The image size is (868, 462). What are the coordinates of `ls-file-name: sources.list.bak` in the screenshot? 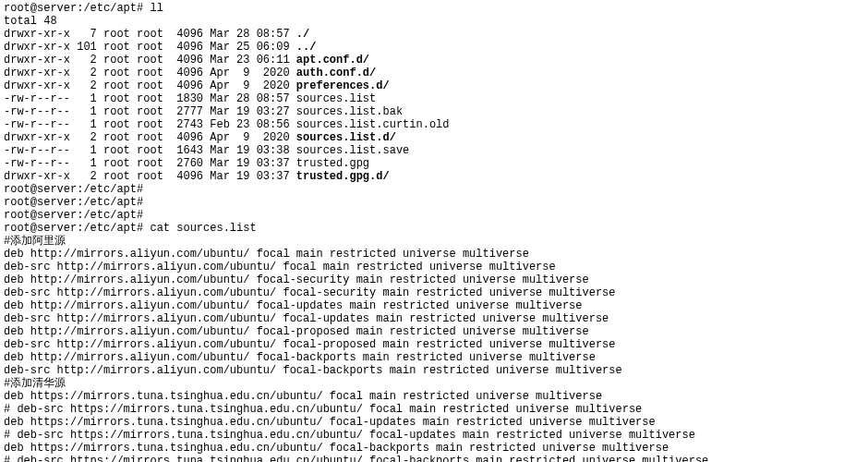 It's located at (349, 112).